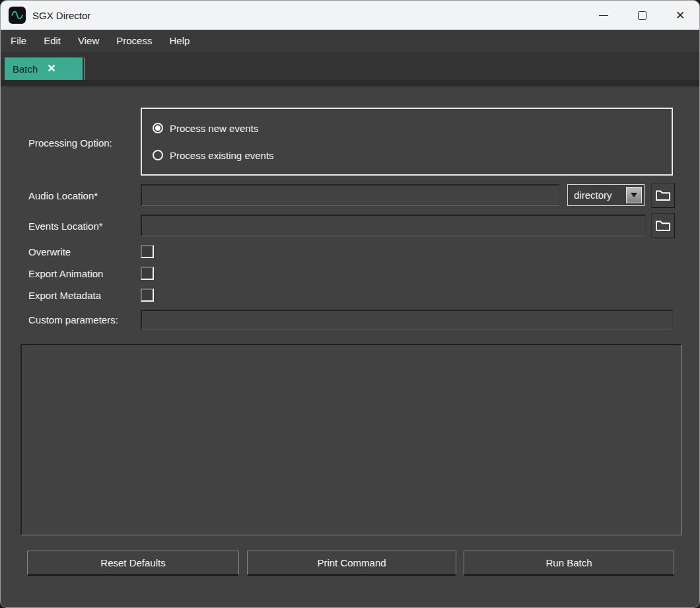  I want to click on tab-batch: Batch ✕, so click(44, 69).